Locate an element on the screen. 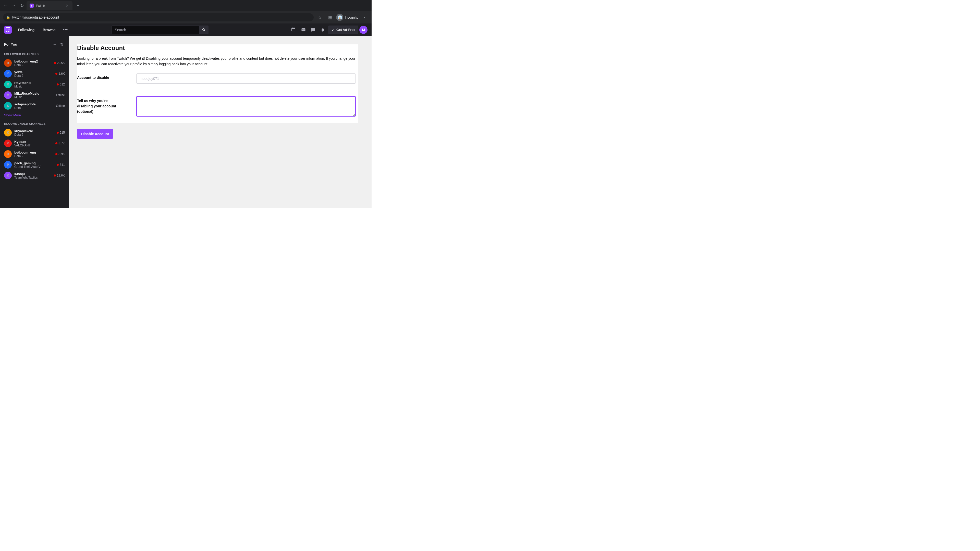  channel-status: 811 is located at coordinates (61, 165).